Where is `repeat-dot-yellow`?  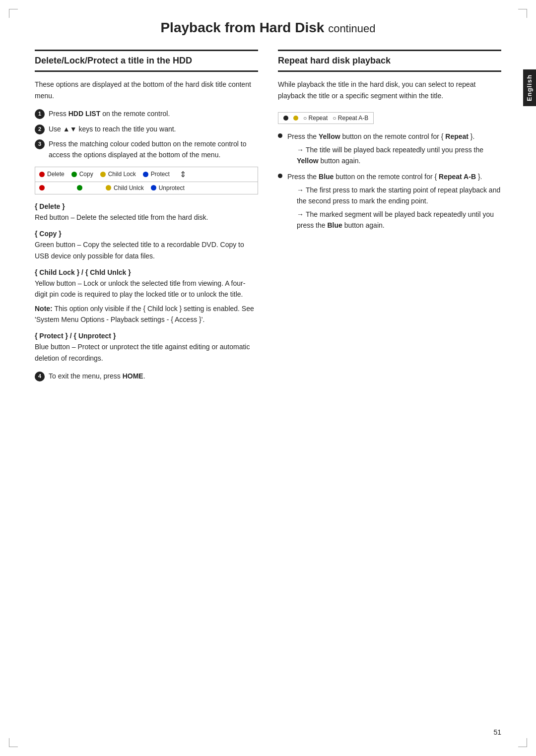 repeat-dot-yellow is located at coordinates (296, 118).